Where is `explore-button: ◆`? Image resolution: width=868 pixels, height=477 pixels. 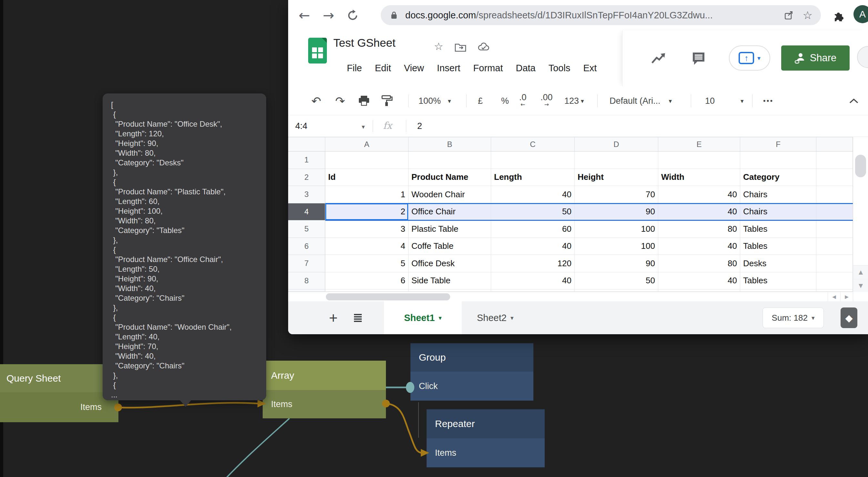
explore-button: ◆ is located at coordinates (849, 318).